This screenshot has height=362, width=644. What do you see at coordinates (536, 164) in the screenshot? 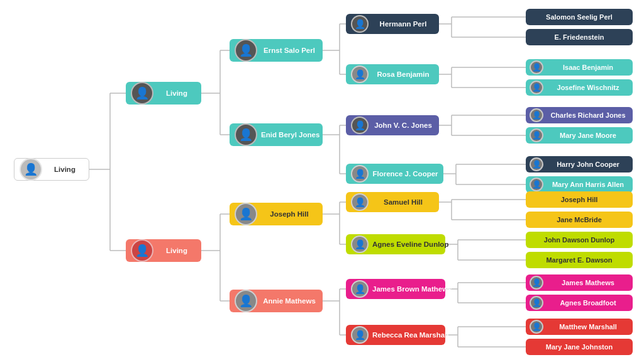
I see `photo-l4g: 👤` at bounding box center [536, 164].